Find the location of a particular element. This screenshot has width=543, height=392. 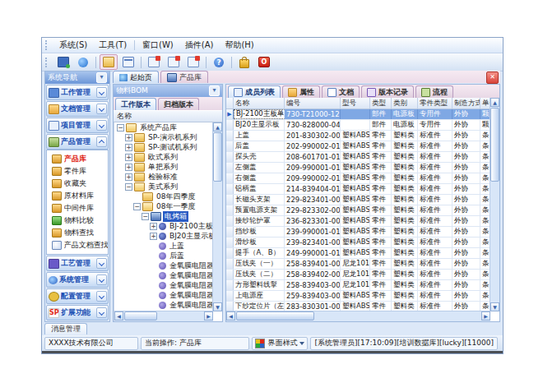

table-row: 上电源座259-839403-00E塑料ABS零件塑料类标准件外协条 is located at coordinates (359, 296).